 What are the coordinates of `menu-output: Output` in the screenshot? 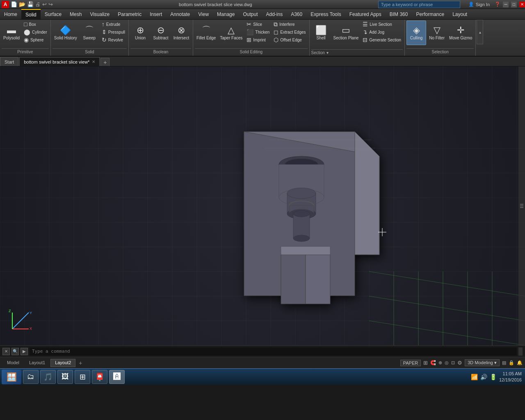 It's located at (250, 14).